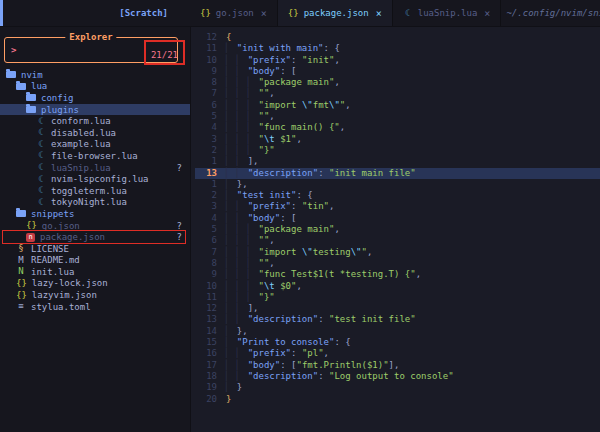 Image resolution: width=600 pixels, height=432 pixels. Describe the element at coordinates (95, 203) in the screenshot. I see `tree-item-tokyoNight.lua: ☾tokyoNight.lua` at that location.